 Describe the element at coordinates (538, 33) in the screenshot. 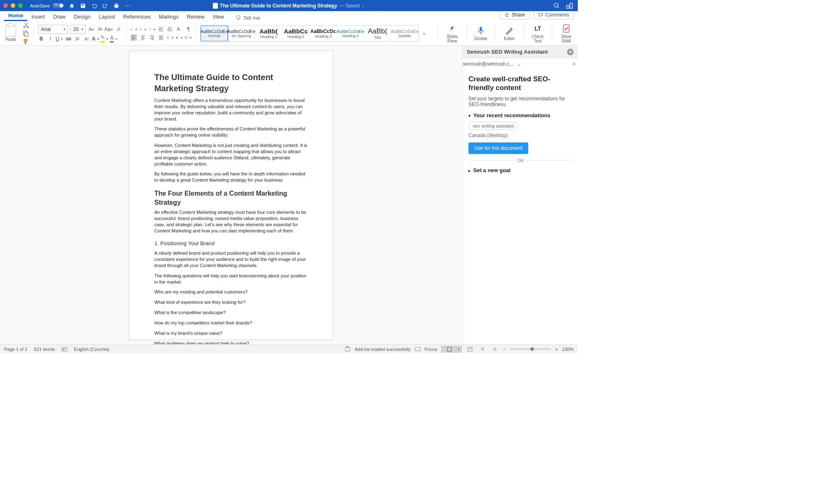

I see `check-text-button: LTCheck Text` at that location.